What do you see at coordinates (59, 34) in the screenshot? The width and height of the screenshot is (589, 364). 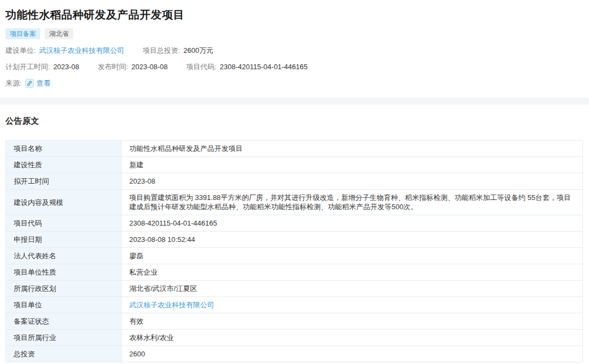 I see `tag-province: 湖北省` at bounding box center [59, 34].